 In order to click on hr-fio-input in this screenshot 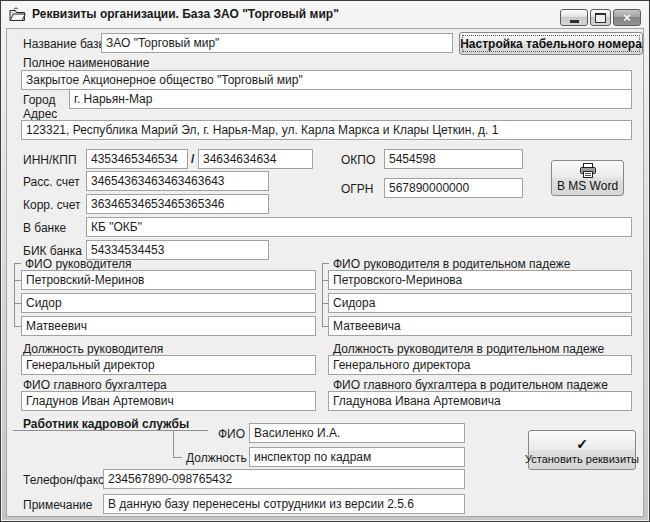, I will do `click(357, 433)`.